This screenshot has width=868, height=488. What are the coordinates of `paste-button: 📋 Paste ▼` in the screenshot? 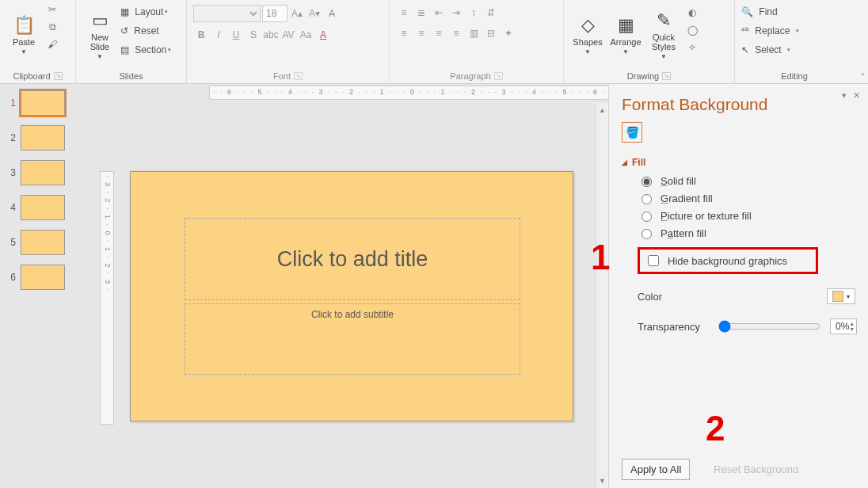 It's located at (24, 35).